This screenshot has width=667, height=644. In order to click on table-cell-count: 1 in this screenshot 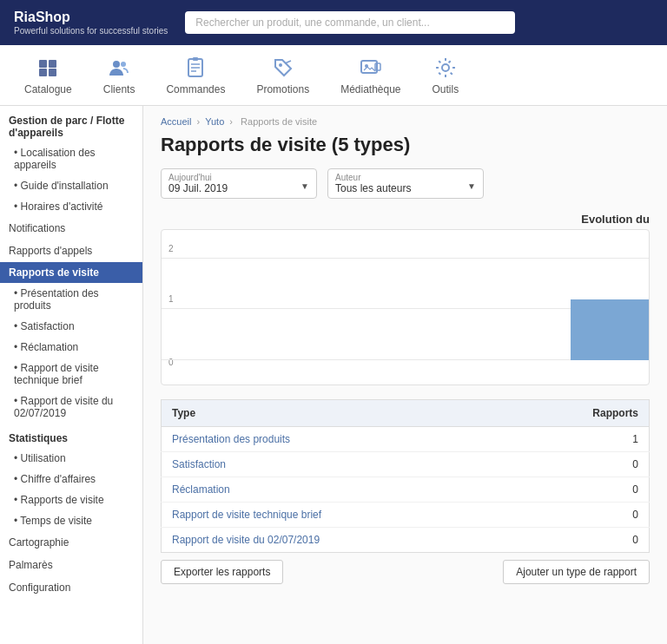, I will do `click(580, 439)`.